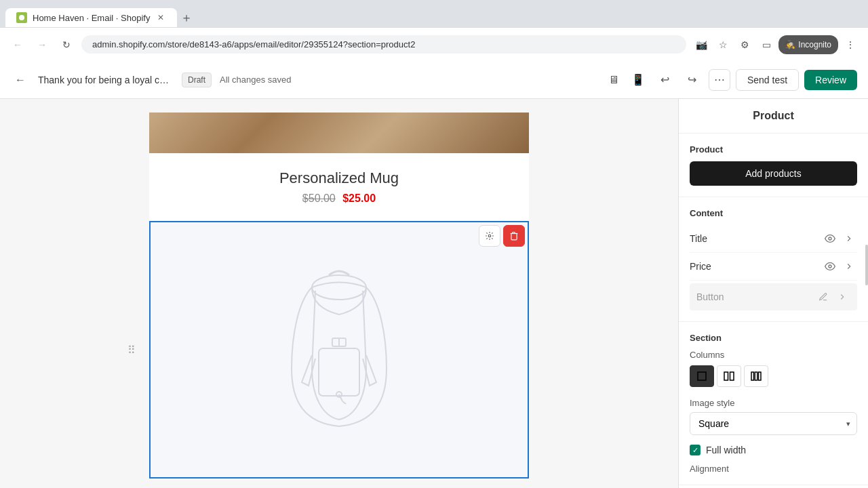 The height and width of the screenshot is (488, 868). What do you see at coordinates (830, 266) in the screenshot?
I see `price-visibility-icon` at bounding box center [830, 266].